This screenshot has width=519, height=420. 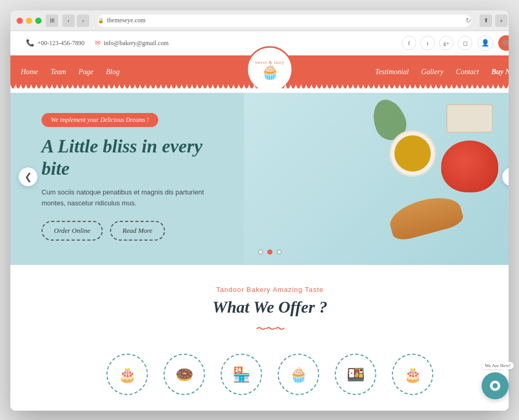 What do you see at coordinates (467, 72) in the screenshot?
I see `nav-contact: Contact` at bounding box center [467, 72].